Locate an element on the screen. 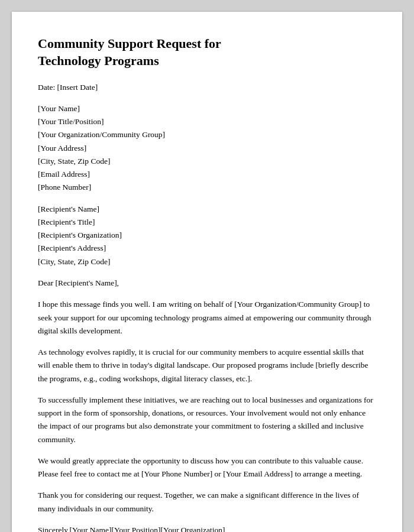  closing-block: Sincerely,[Your Name][Your Position][You… is located at coordinates (207, 528).